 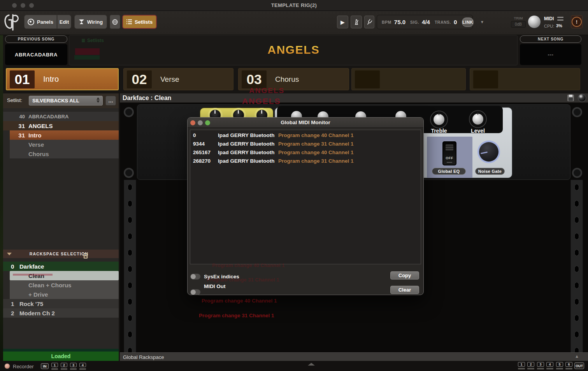 What do you see at coordinates (36, 55) in the screenshot?
I see `previous-song-name: ABRACADABRA` at bounding box center [36, 55].